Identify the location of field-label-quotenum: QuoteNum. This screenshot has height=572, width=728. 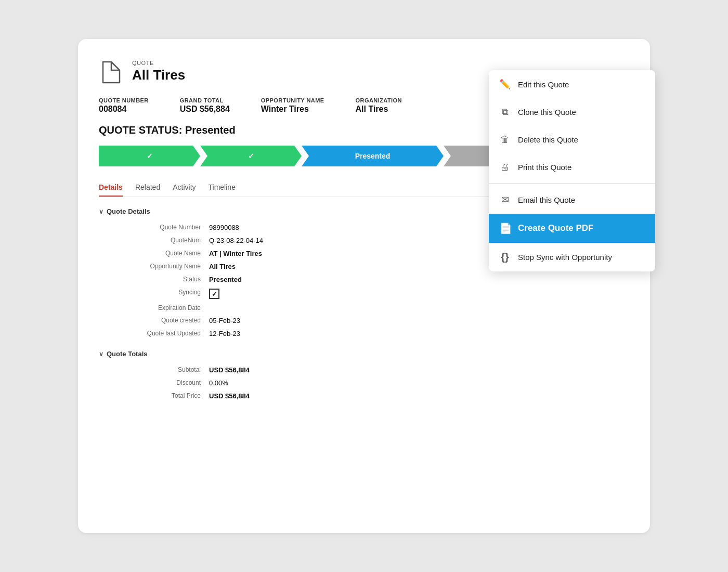
(154, 240).